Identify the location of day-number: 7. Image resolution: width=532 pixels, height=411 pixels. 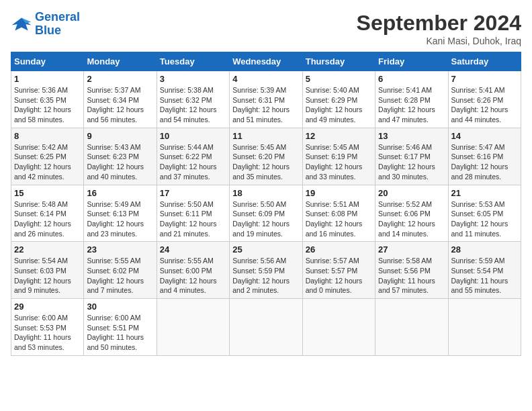
(485, 79).